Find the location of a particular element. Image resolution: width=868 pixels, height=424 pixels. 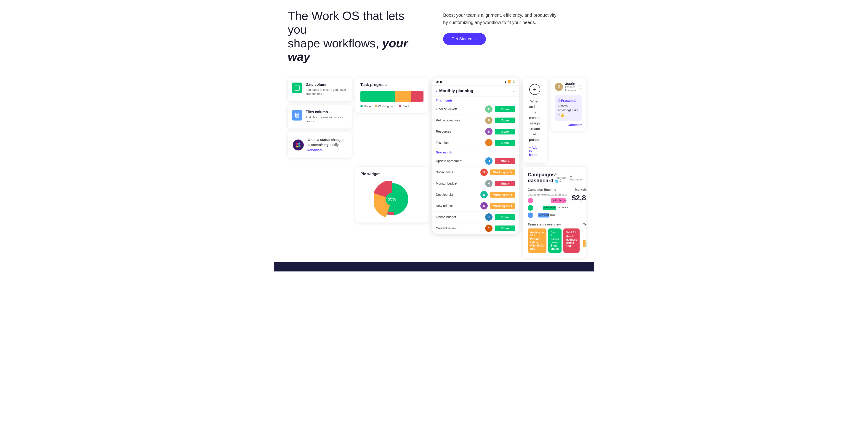

team-status-label: Team status overview is located at coordinates (554, 225).